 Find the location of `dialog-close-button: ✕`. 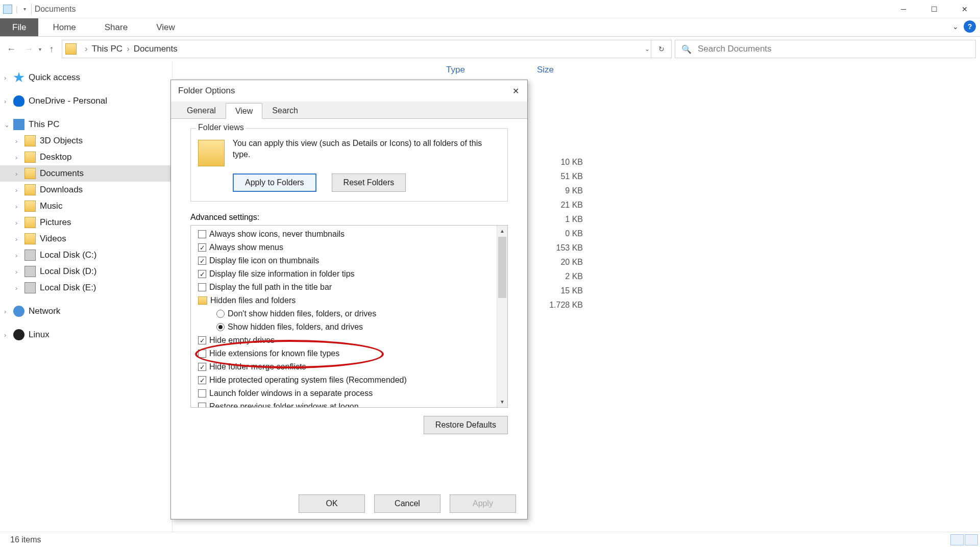

dialog-close-button: ✕ is located at coordinates (516, 91).